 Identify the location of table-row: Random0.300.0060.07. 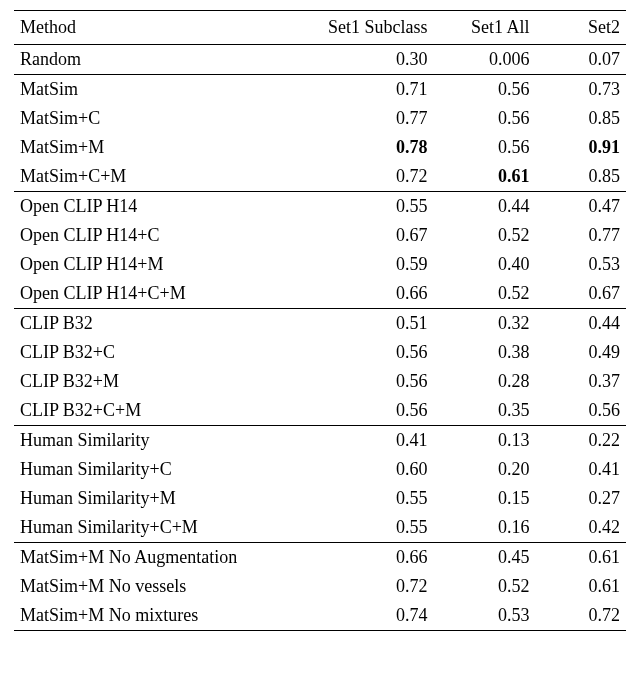
(320, 60).